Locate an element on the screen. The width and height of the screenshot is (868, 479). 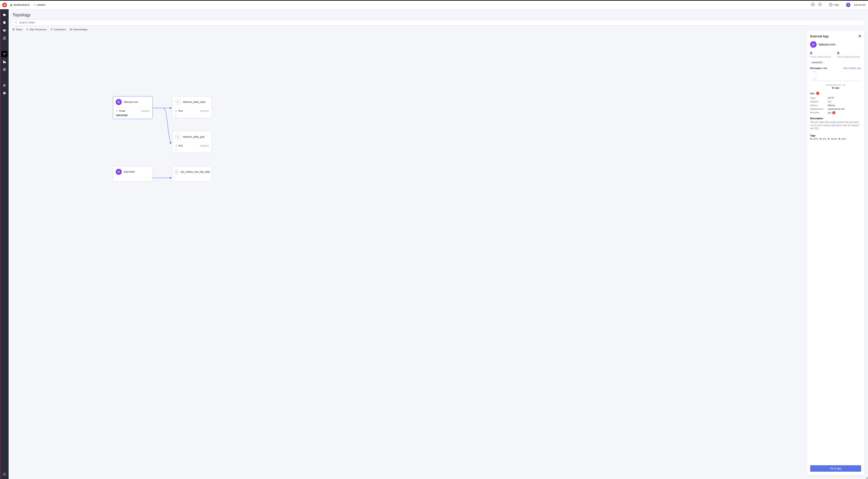
tag-icon is located at coordinates (829, 139).